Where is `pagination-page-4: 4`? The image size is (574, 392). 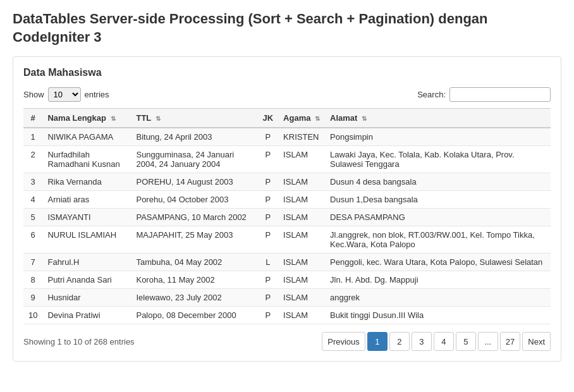
pagination-page-4: 4 is located at coordinates (444, 341).